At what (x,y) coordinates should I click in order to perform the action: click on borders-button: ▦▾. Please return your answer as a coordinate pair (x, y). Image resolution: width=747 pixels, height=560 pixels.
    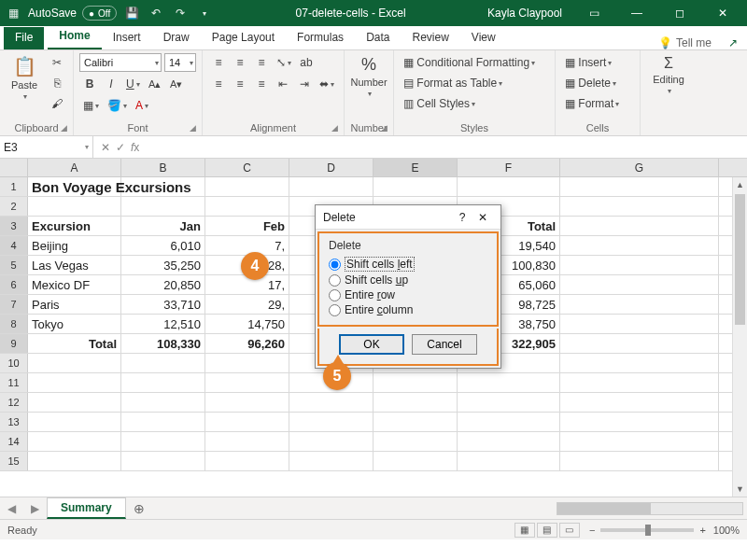
    Looking at the image, I should click on (92, 105).